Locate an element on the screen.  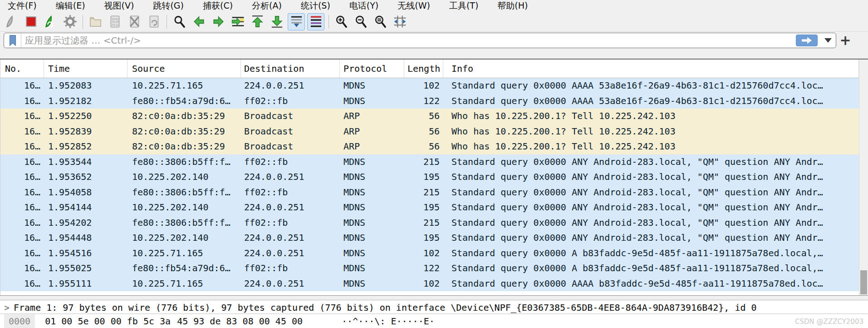
column-header-info: Info is located at coordinates (651, 69).